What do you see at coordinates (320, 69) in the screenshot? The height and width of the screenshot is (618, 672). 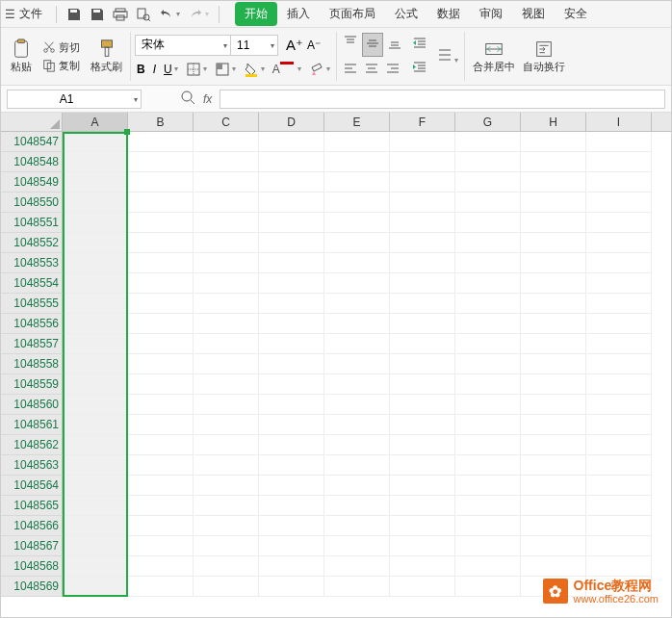 I see `clear-format-button: ▾` at bounding box center [320, 69].